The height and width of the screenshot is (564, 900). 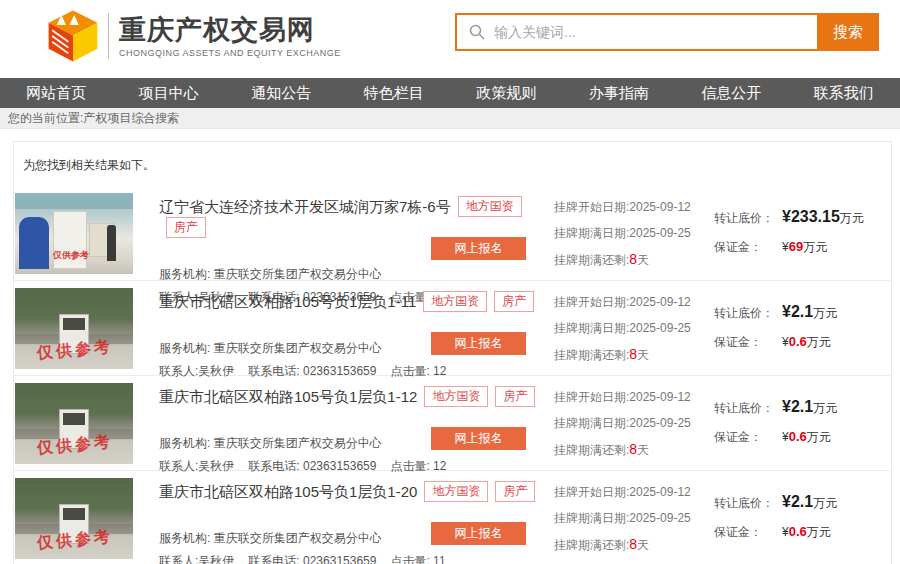 I want to click on prices-block: 转让底价：¥233.15万元 保证金：¥69万元, so click(x=789, y=238).